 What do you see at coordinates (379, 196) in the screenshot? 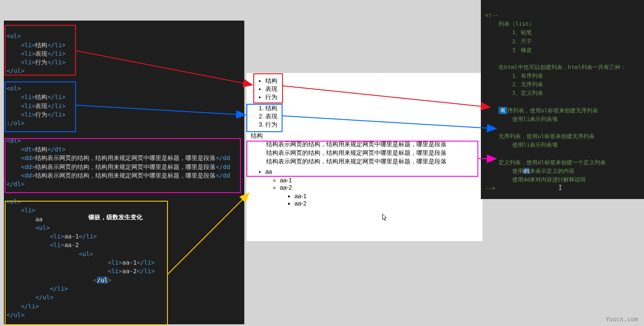
I see `list-item: aa-2 aa-1 aa-2` at bounding box center [379, 196].